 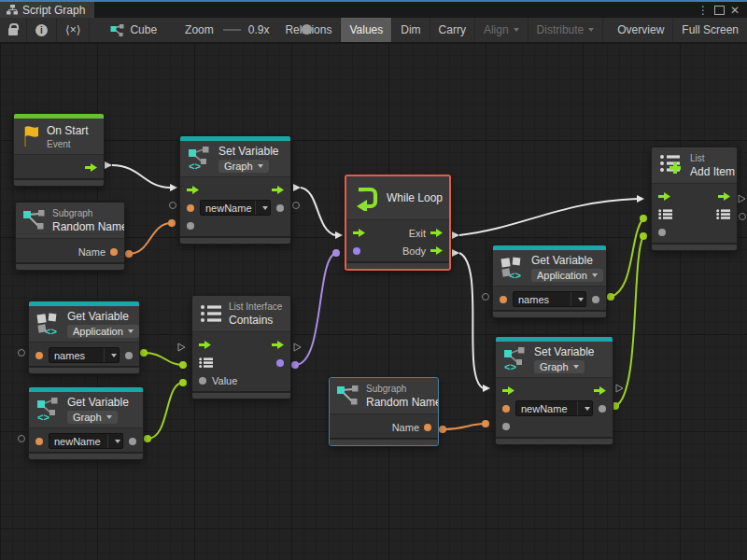 What do you see at coordinates (150, 239) in the screenshot?
I see `wire-value-subgraph1-name-to-setvariable1` at bounding box center [150, 239].